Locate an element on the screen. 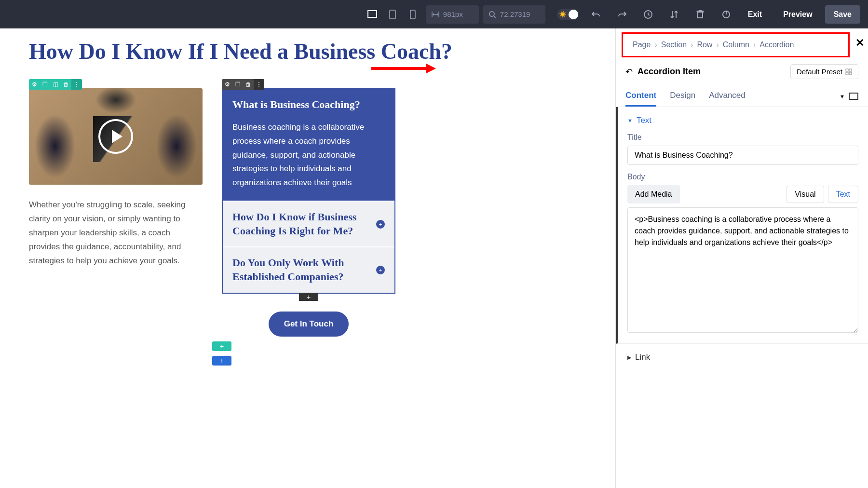  accordion-item: How Do I Know if Business Coaching Is Ri… is located at coordinates (309, 225).